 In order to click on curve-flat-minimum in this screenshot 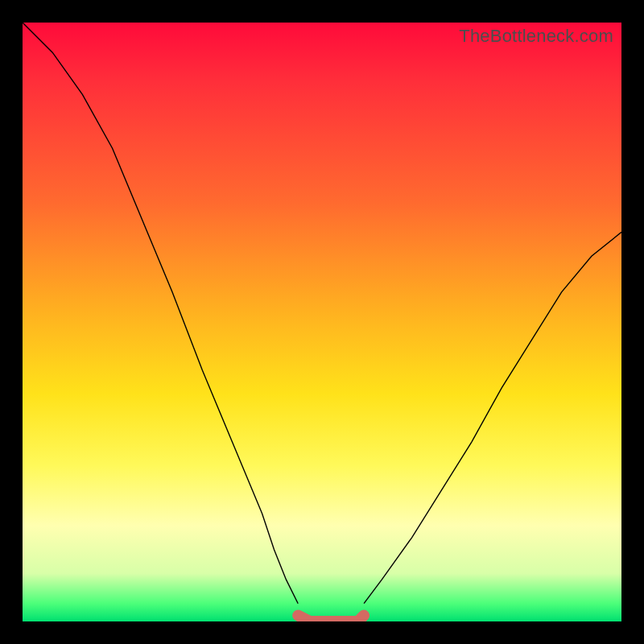, I will do `click(331, 618)`.